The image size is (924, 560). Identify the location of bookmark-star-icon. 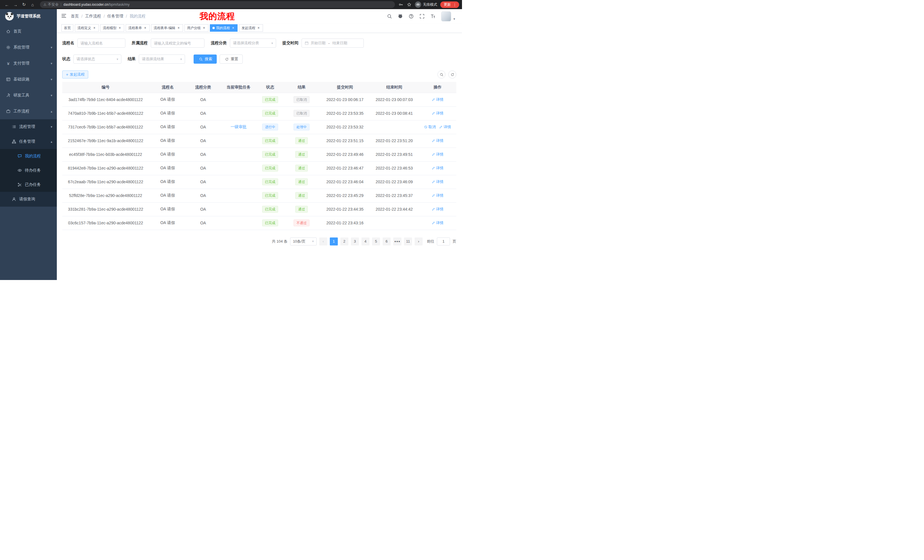
(409, 4).